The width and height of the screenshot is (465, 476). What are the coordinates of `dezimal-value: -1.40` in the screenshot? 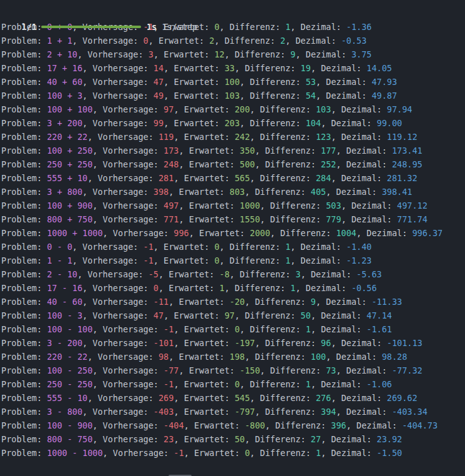 It's located at (360, 247).